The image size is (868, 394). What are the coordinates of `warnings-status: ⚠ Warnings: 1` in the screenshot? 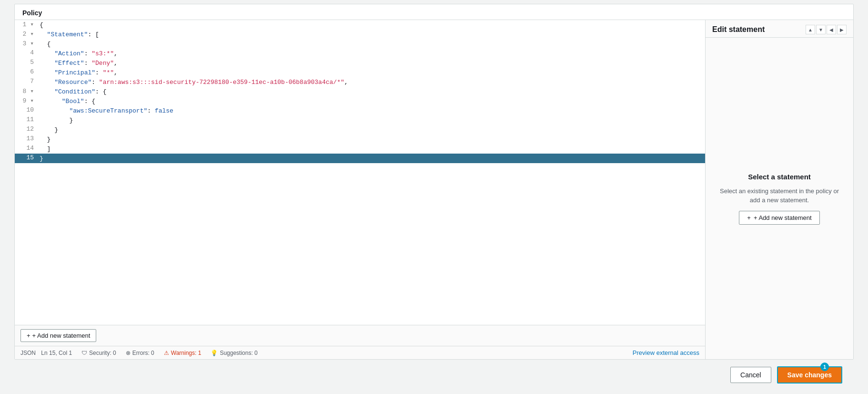 It's located at (183, 353).